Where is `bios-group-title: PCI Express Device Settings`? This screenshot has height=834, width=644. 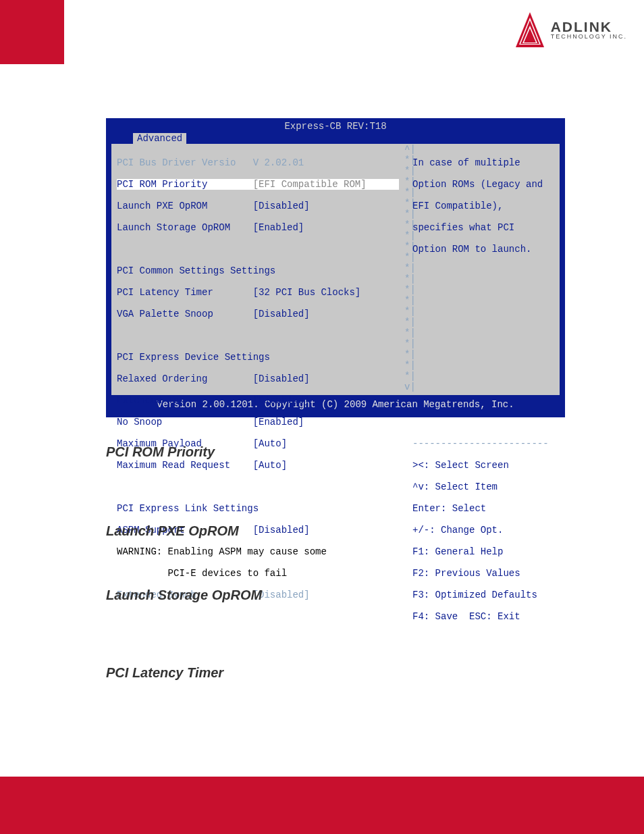 bios-group-title: PCI Express Device Settings is located at coordinates (258, 357).